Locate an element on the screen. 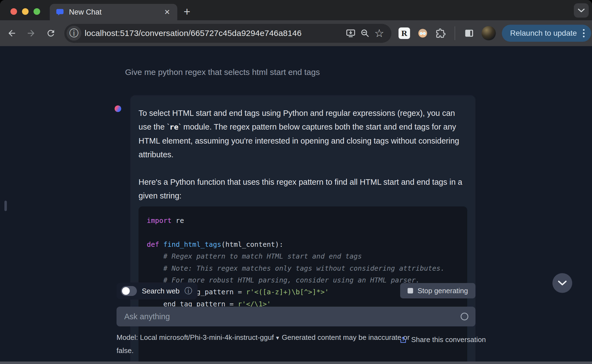 This screenshot has width=592, height=364. side-panel-icon is located at coordinates (469, 33).